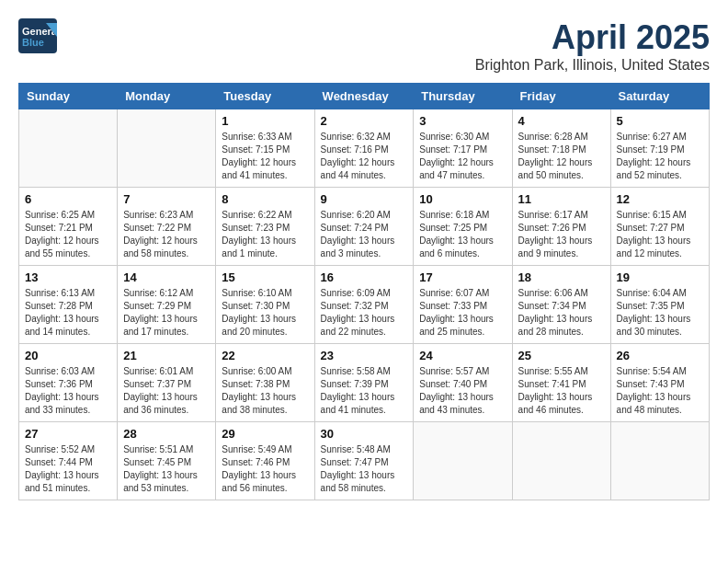  I want to click on day-info: Sunrise: 6:10 AM Sunset: 7:30 PM Dayligh…, so click(265, 313).